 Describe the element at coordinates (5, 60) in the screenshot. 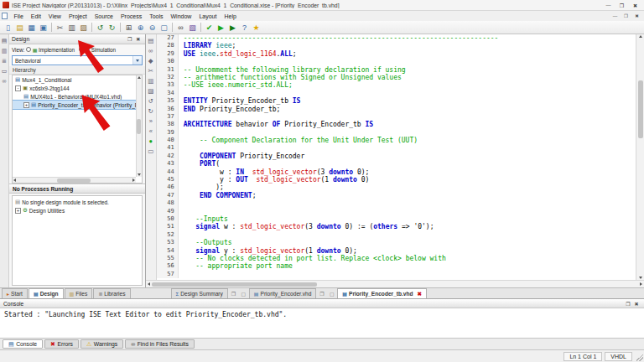

I see `libraries-panel-icon: ≣` at that location.